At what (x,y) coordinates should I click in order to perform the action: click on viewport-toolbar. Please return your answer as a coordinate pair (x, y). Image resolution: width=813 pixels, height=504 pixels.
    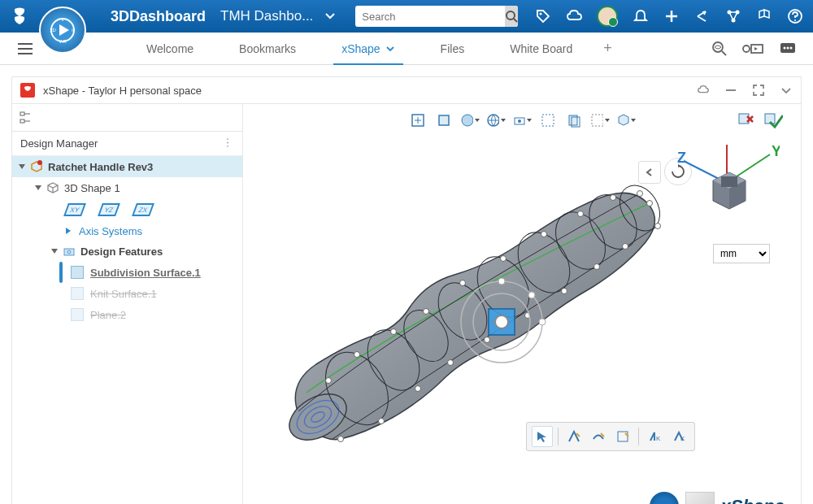
    Looking at the image, I should click on (522, 120).